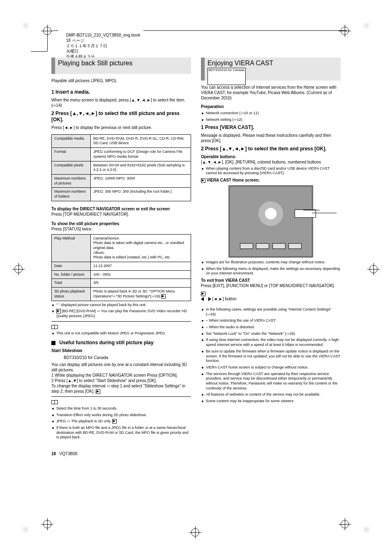 This screenshot has width=392, height=555. Describe the element at coordinates (233, 180) in the screenshot. I see `right-home-h-text: VIERA CAST Home screen;` at that location.